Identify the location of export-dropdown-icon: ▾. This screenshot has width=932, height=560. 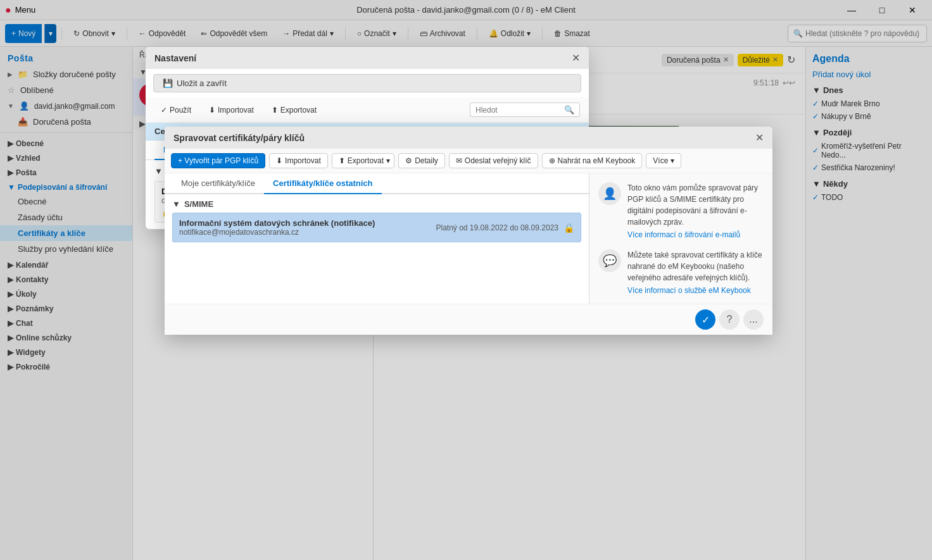
(388, 161).